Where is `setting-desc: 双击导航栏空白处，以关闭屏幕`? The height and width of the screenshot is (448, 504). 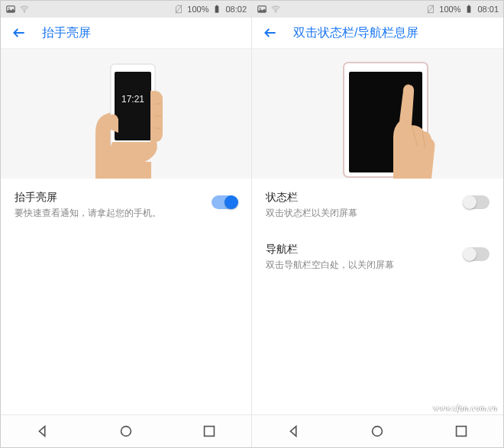
setting-desc: 双击导航栏空白处，以关闭屏幕 is located at coordinates (360, 266).